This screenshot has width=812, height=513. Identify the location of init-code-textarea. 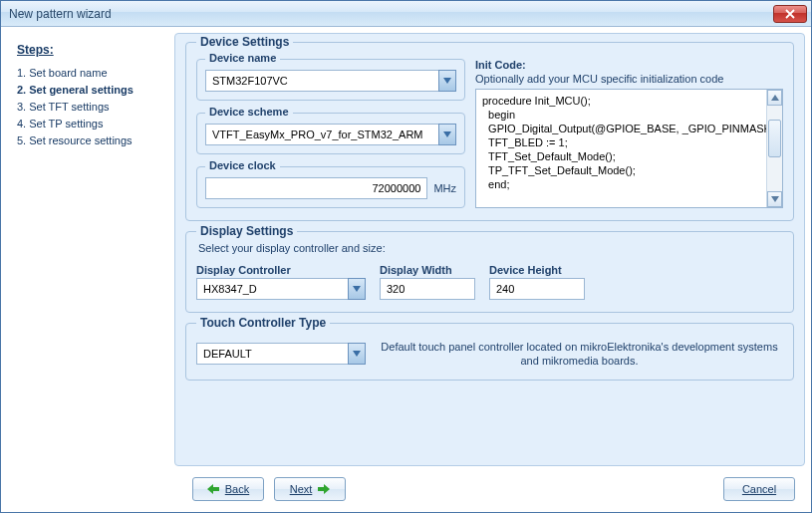
(622, 148).